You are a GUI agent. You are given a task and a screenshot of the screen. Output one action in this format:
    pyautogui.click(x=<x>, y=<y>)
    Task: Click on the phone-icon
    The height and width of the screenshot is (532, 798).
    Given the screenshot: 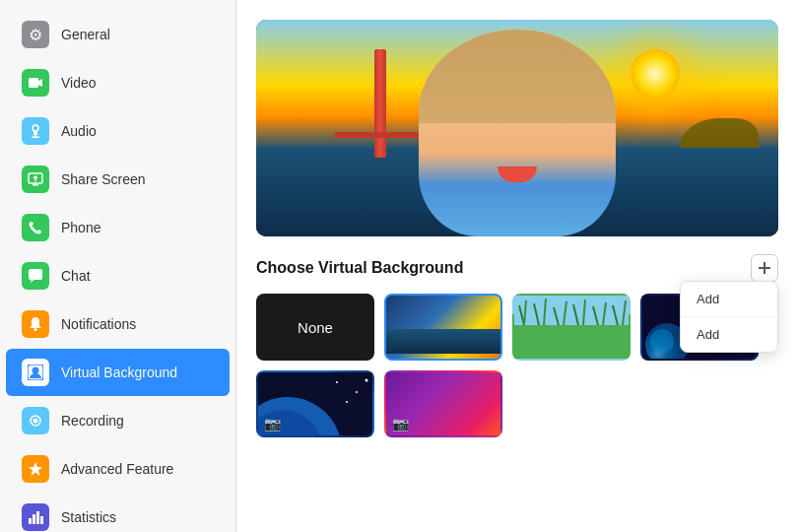 What is the action you would take?
    pyautogui.click(x=35, y=228)
    